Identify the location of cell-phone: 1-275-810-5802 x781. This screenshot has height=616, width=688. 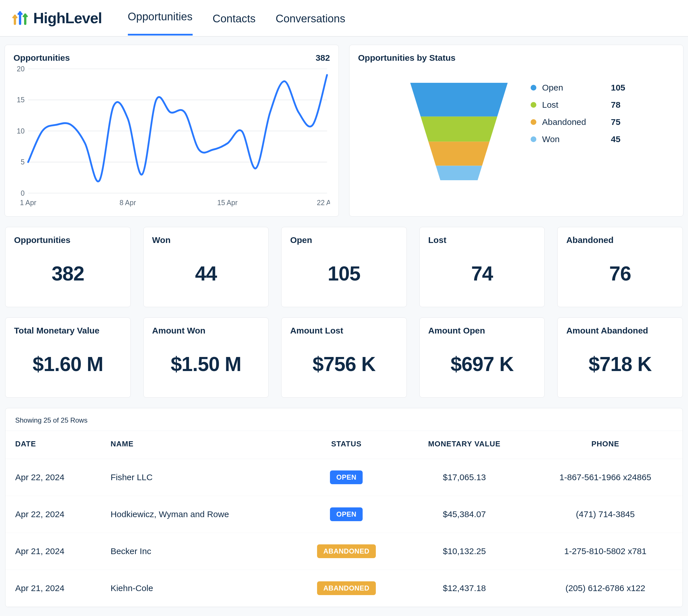
(605, 552).